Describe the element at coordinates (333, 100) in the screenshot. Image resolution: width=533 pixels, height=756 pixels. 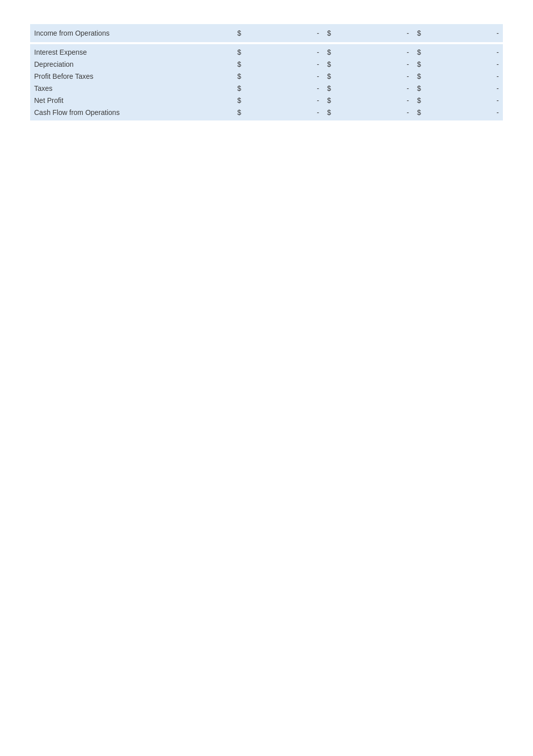
I see `row-currency2-net-profit: $` at that location.